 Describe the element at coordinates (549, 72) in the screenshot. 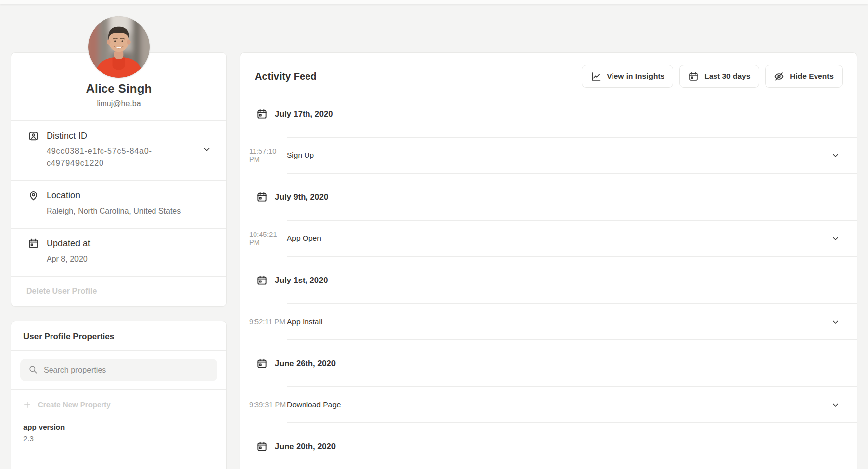

I see `activity-feed-header: Activity Feed View in Insights Last 30 d…` at that location.